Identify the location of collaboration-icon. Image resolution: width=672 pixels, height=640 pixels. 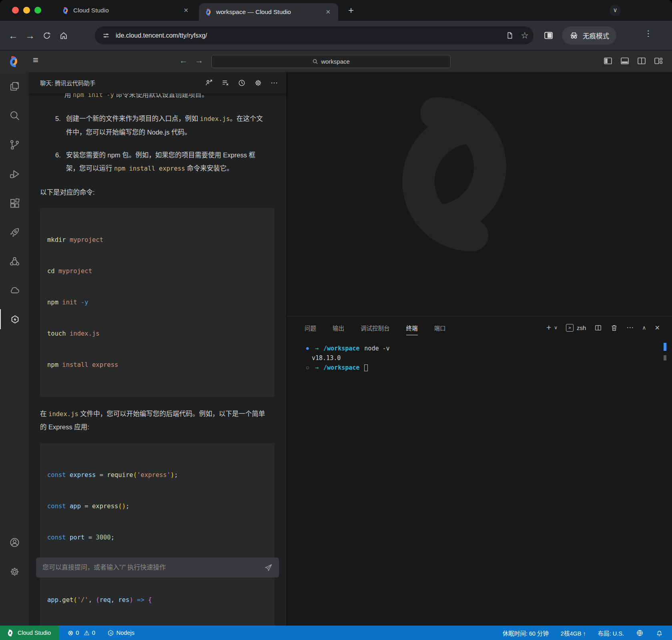
(14, 261).